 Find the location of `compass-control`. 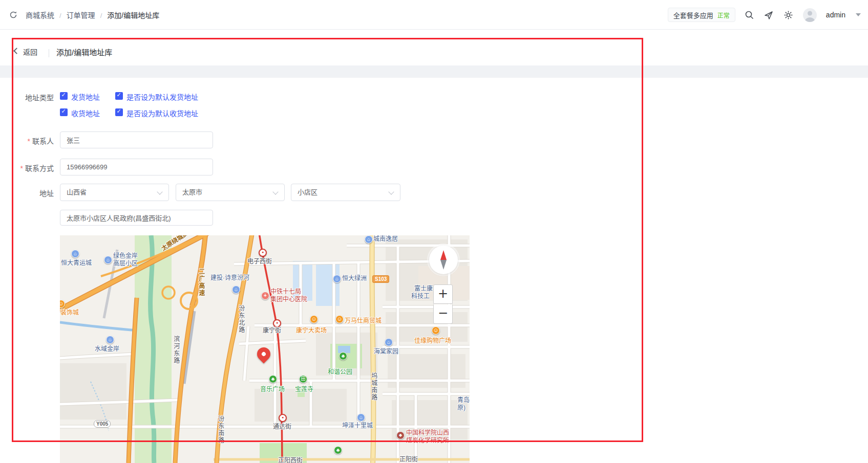

compass-control is located at coordinates (443, 260).